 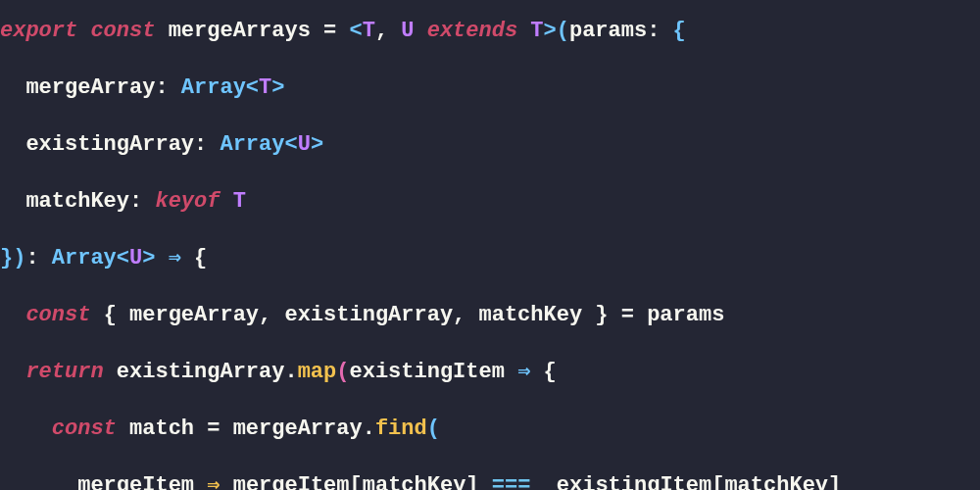 What do you see at coordinates (490, 88) in the screenshot?
I see `code-line: mergeArray: Array<T>` at bounding box center [490, 88].